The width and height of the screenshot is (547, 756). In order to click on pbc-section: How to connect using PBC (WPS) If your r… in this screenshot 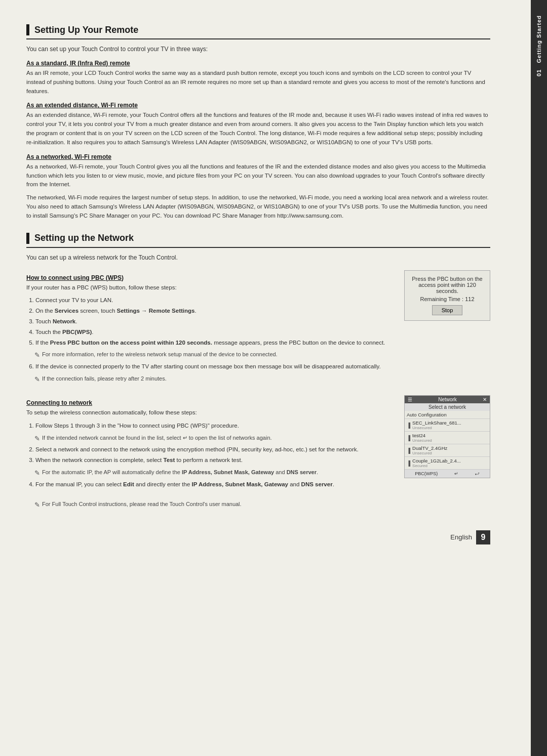, I will do `click(258, 327)`.